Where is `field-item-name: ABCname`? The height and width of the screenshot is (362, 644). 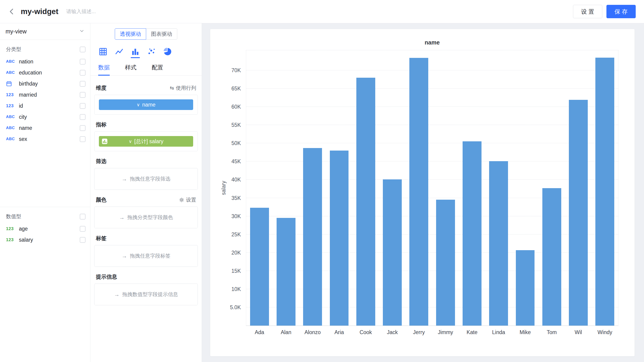
field-item-name: ABCname is located at coordinates (45, 128).